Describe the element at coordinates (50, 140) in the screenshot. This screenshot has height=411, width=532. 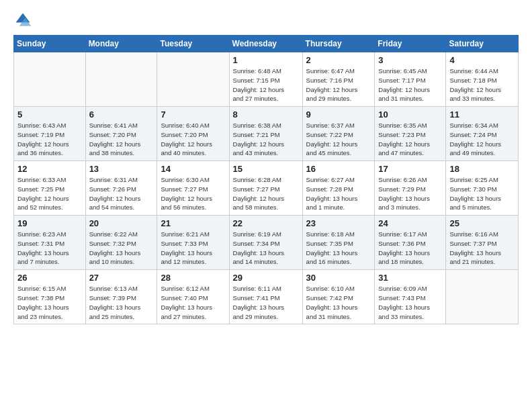
I see `day-info: Sunrise: 6:43 AM Sunset: 7:19 PM Dayligh…` at that location.